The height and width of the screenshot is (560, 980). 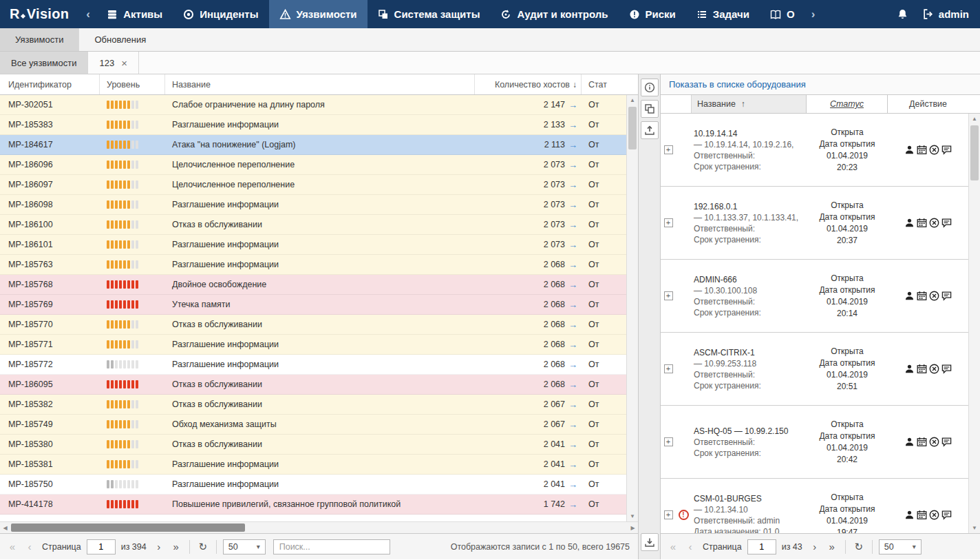 I want to click on column-header-identifier: Идентификатор, so click(x=50, y=84).